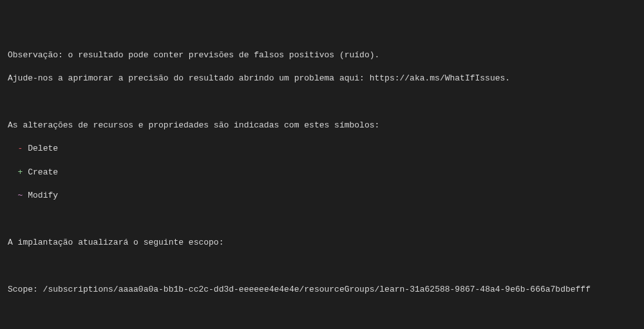  I want to click on create-label: Create, so click(43, 173).